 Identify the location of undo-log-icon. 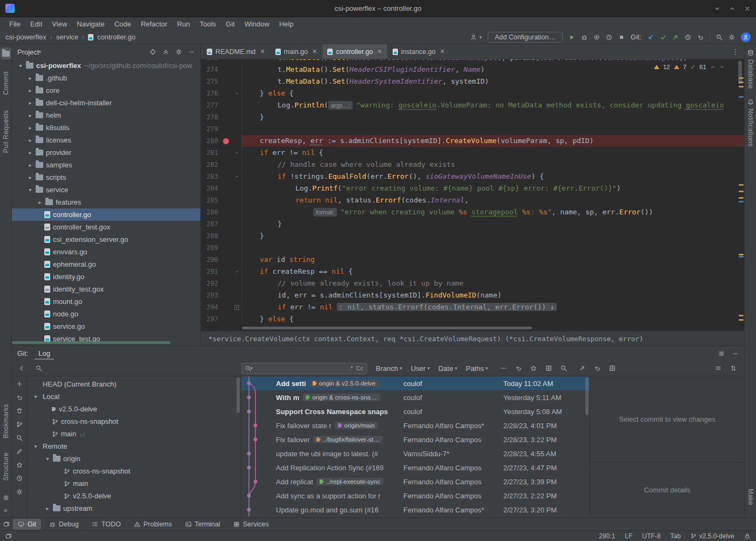
(597, 368).